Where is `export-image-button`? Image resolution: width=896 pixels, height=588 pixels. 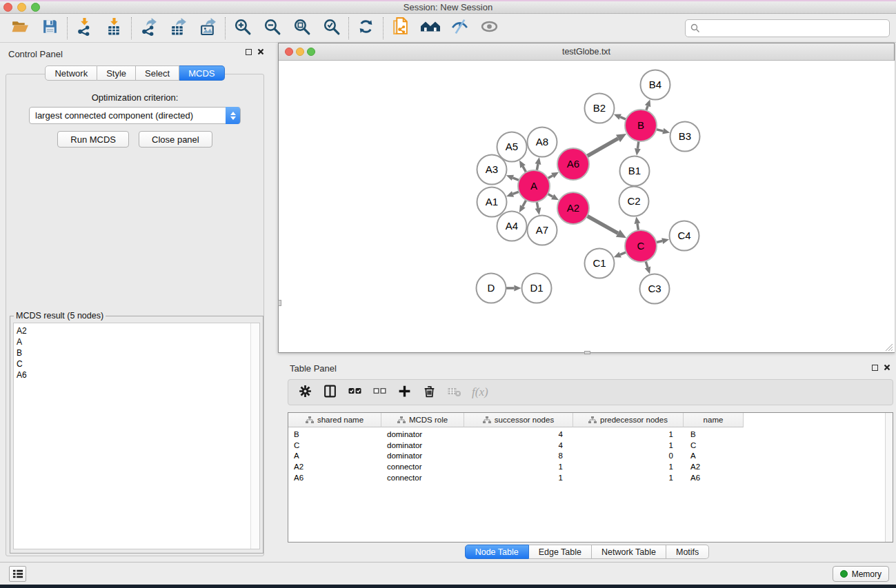
export-image-button is located at coordinates (208, 28).